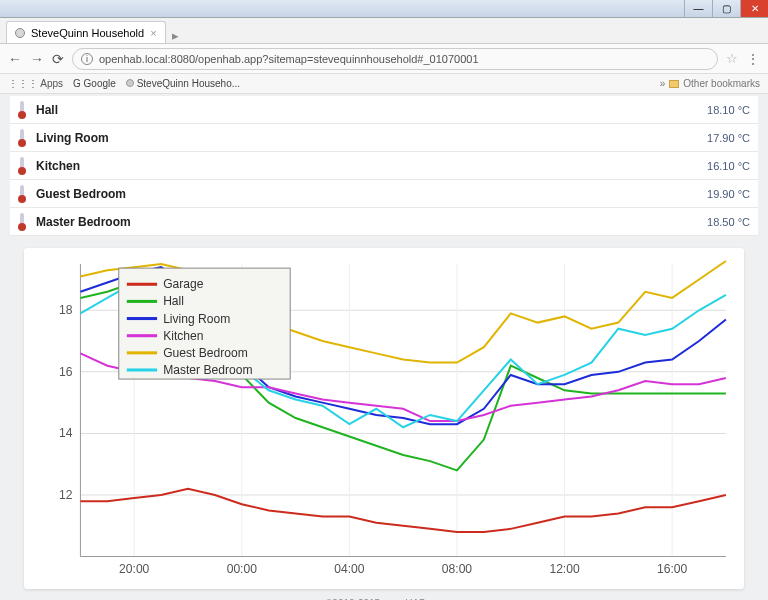 The image size is (768, 600). I want to click on svg-text: 16, so click(66, 372).